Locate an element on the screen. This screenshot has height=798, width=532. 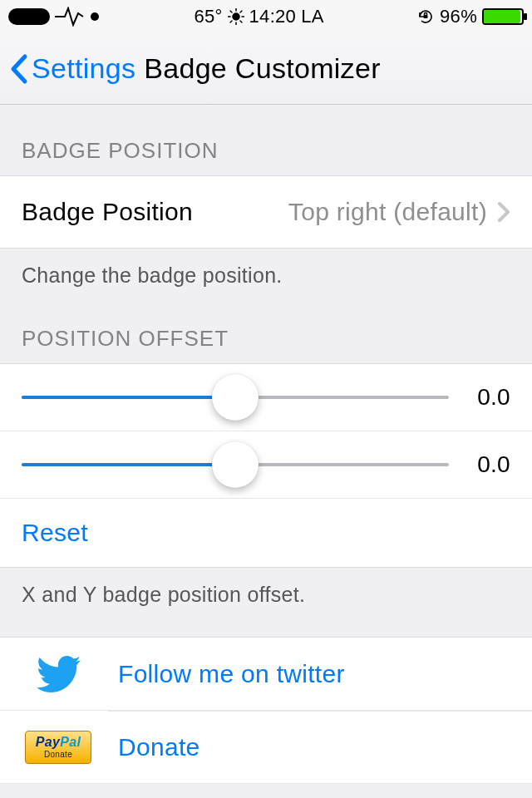
status-locale: LA is located at coordinates (313, 17).